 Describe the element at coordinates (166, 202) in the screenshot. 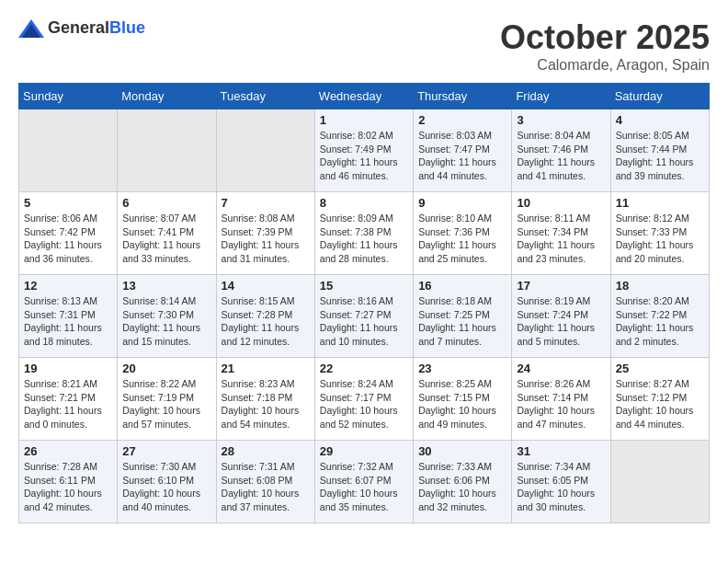

I see `day-number: 6` at that location.